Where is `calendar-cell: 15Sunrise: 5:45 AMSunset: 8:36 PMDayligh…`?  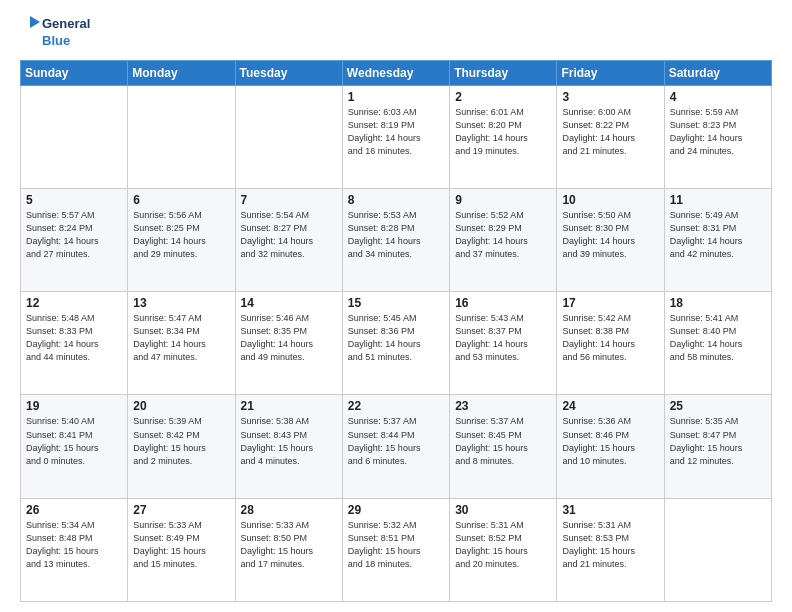
calendar-cell: 15Sunrise: 5:45 AMSunset: 8:36 PMDayligh… is located at coordinates (396, 344).